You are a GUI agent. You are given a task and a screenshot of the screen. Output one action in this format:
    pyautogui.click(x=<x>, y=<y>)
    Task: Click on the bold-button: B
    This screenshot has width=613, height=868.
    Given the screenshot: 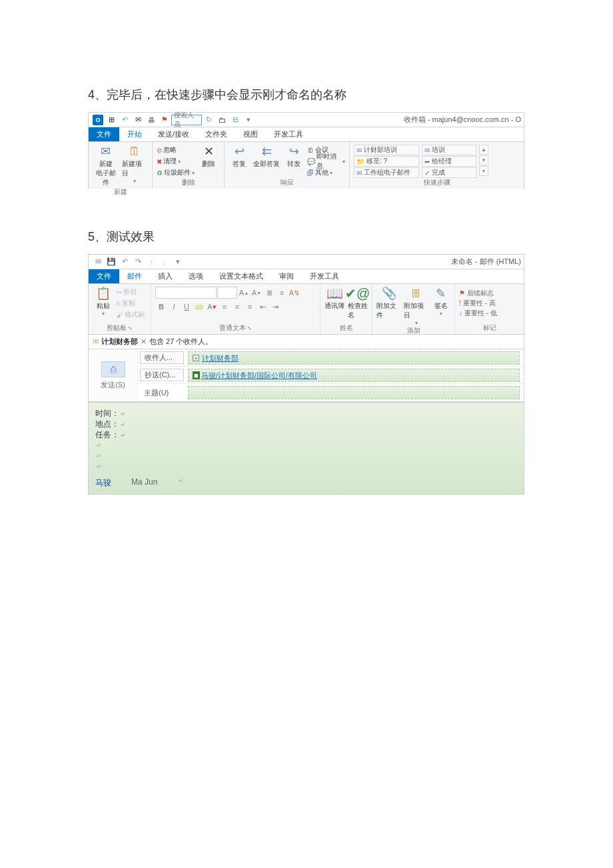 What is the action you would take?
    pyautogui.click(x=161, y=307)
    